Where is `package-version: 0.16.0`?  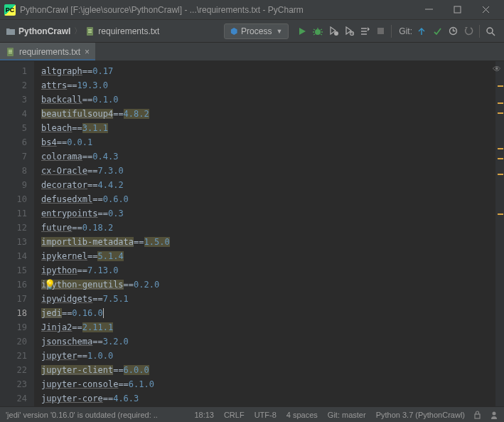
package-version: 0.16.0 is located at coordinates (87, 313).